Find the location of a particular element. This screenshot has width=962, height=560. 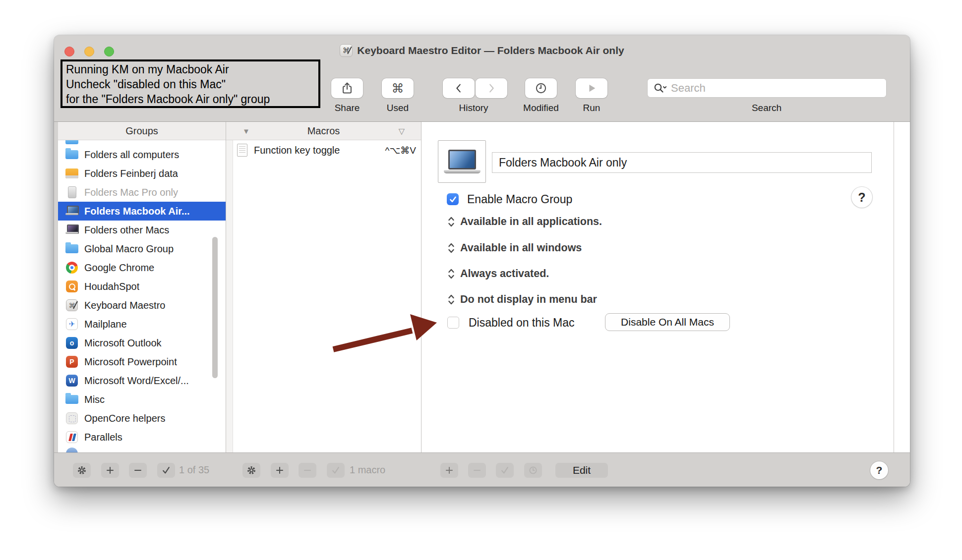

window-title: Keyboard Maestro Editor — Folders Macboo… is located at coordinates (490, 51).